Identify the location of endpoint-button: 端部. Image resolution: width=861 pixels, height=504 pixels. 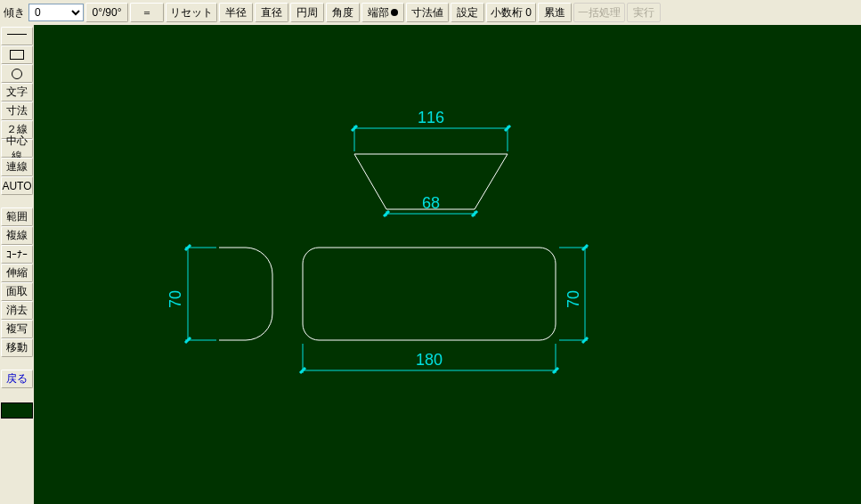
(383, 12).